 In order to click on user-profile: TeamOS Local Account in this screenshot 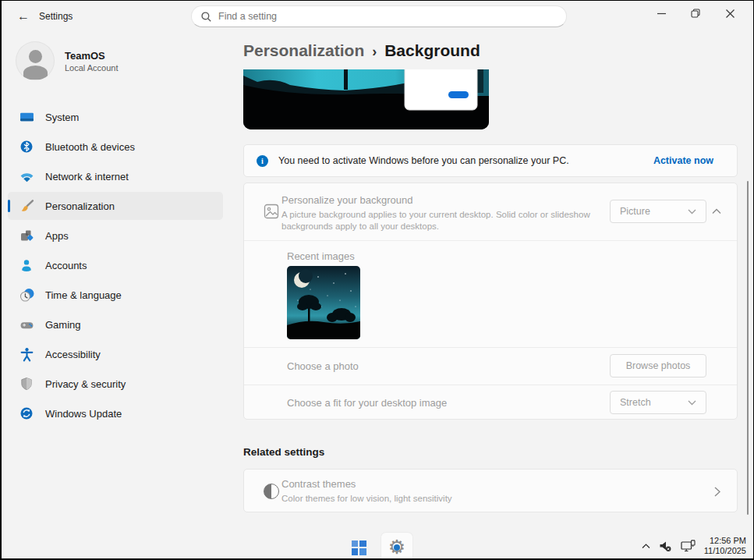, I will do `click(67, 61)`.